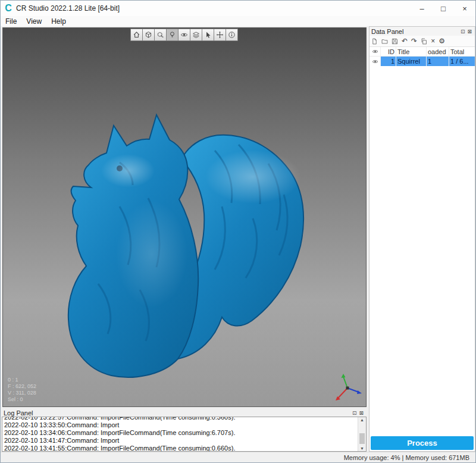 The height and width of the screenshot is (463, 476). What do you see at coordinates (470, 32) in the screenshot?
I see `data-panel-close-icon: ⊠` at bounding box center [470, 32].